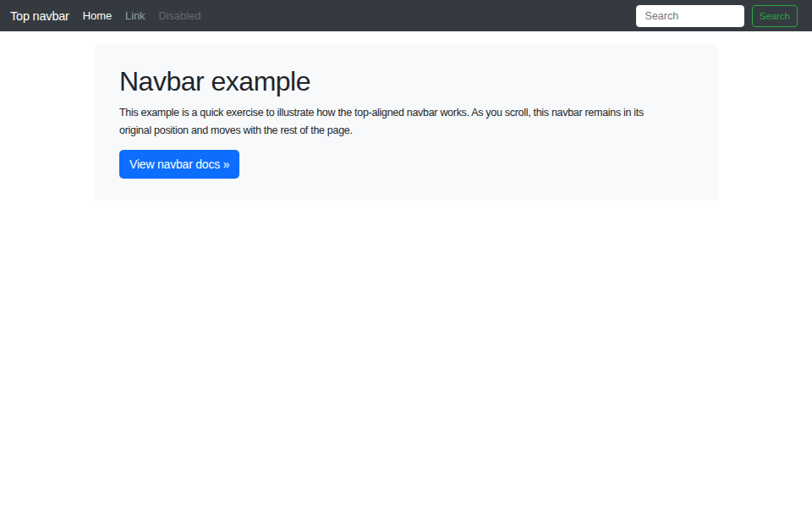 The image size is (812, 508). Describe the element at coordinates (406, 113) in the screenshot. I see `lead-line-1: This example is a quick exercise to illu…` at that location.